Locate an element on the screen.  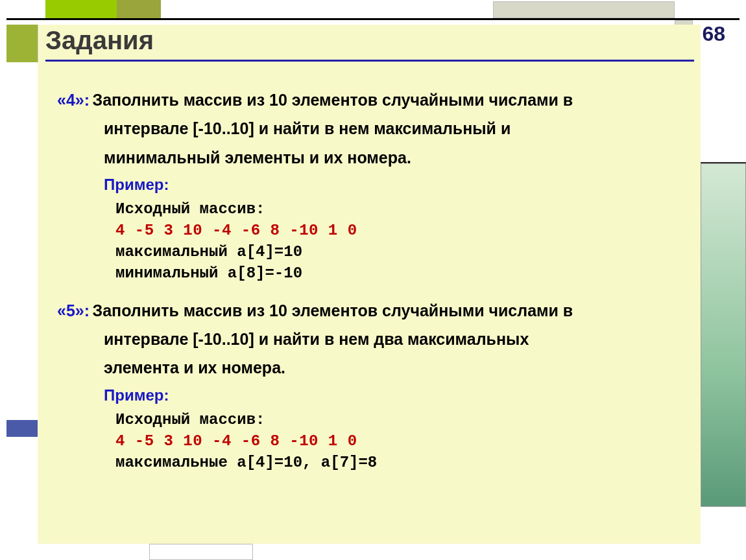
task5-text3: элемента и их номера. is located at coordinates (195, 368).